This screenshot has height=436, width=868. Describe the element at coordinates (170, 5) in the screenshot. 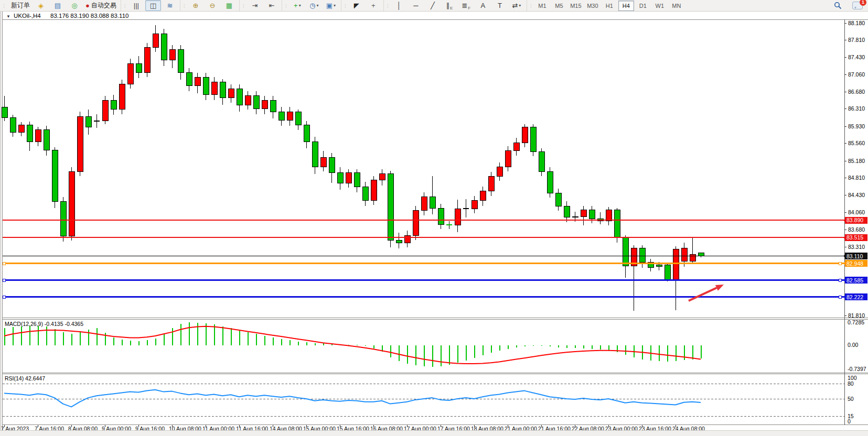

I see `line-chart-type-icon: ≋` at that location.